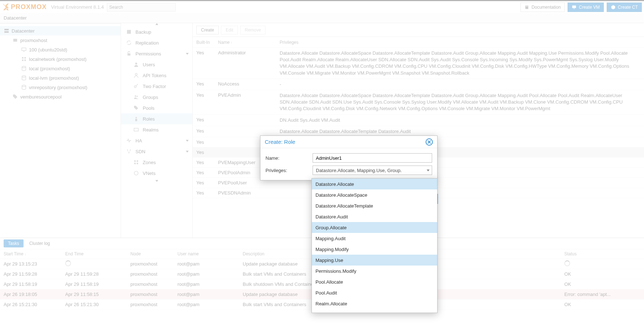  I want to click on privilege-option: Datastore.AllocateSpace, so click(375, 195).